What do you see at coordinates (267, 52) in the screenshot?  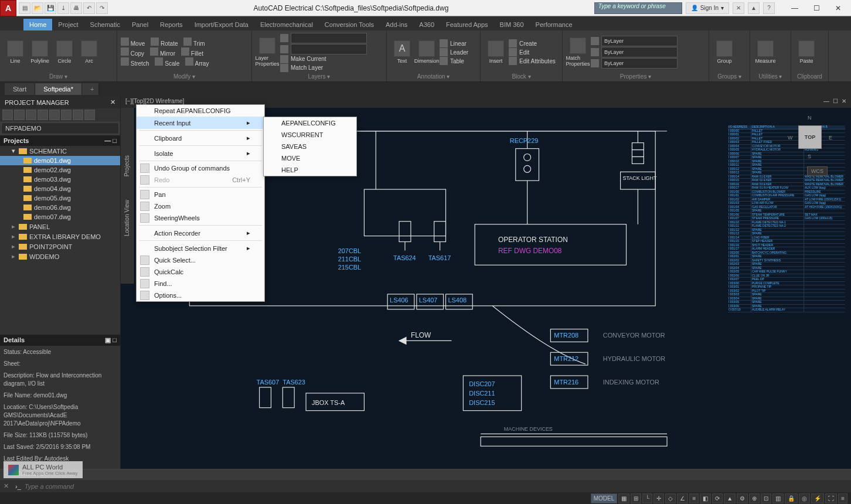 I see `layer-properties-button: Layer Properties` at bounding box center [267, 52].